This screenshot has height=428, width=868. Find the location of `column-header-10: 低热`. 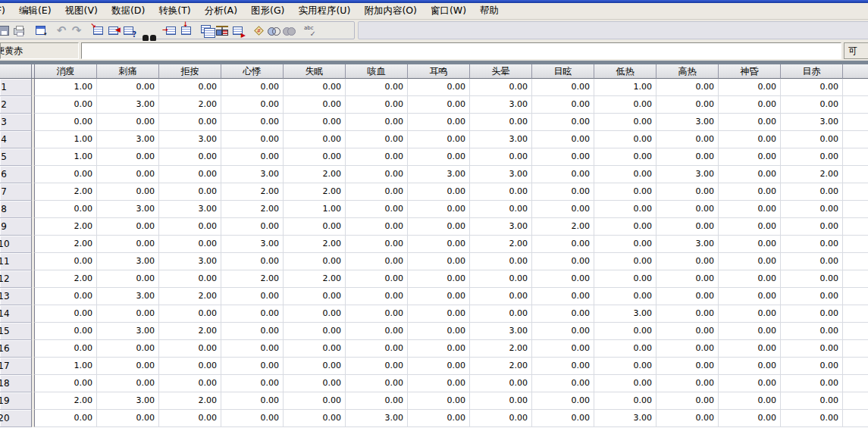

column-header-10: 低热 is located at coordinates (625, 71).